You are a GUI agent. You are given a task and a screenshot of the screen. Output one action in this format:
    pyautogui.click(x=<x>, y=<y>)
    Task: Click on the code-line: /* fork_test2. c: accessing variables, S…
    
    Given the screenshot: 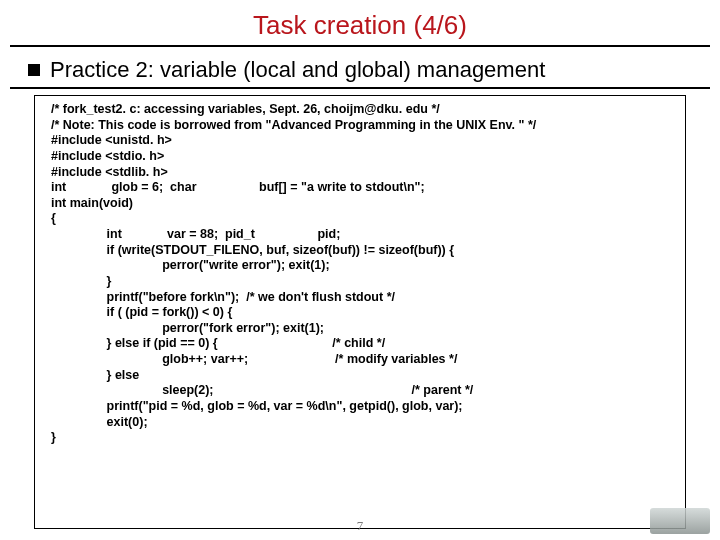 What is the action you would take?
    pyautogui.click(x=360, y=110)
    